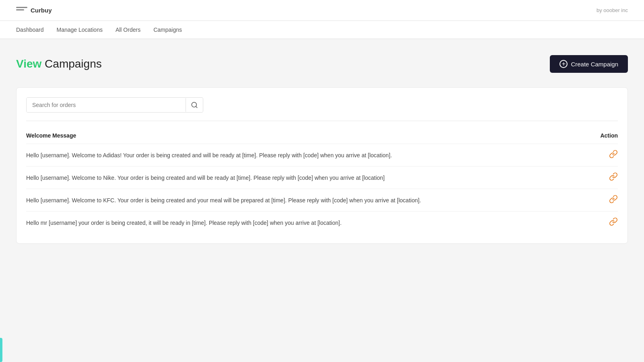 Image resolution: width=644 pixels, height=362 pixels. Describe the element at coordinates (322, 136) in the screenshot. I see `table-header-row: Welcome Message Action` at that location.